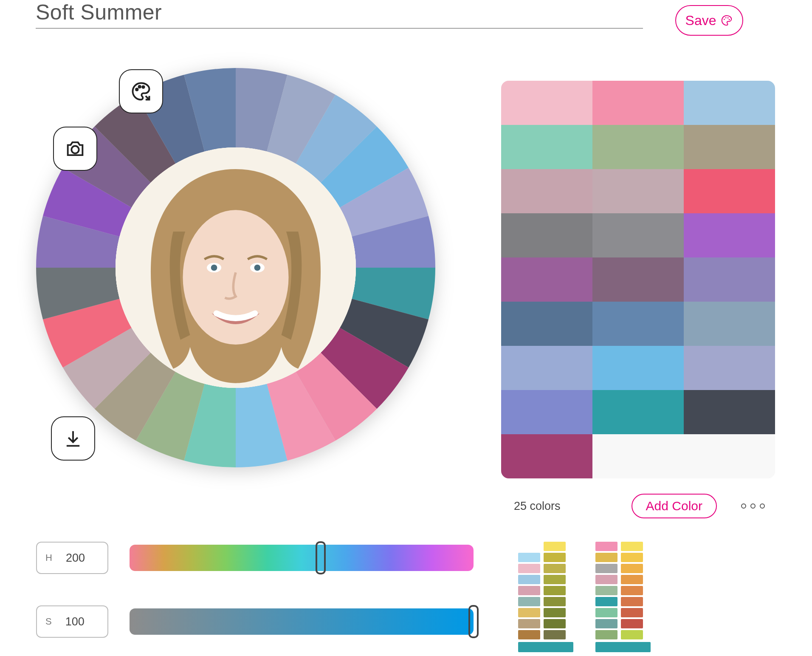  I want to click on camera-icon, so click(75, 149).